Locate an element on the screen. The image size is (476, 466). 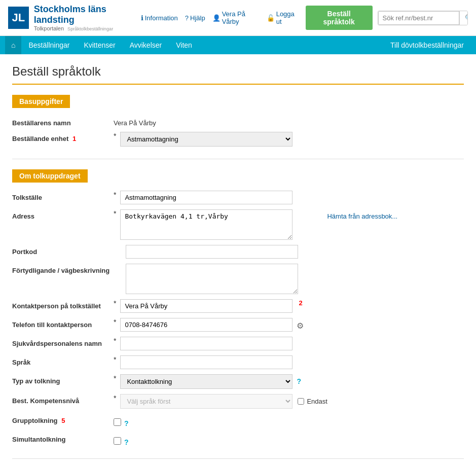
grupptolkning-checkbox is located at coordinates (118, 422).